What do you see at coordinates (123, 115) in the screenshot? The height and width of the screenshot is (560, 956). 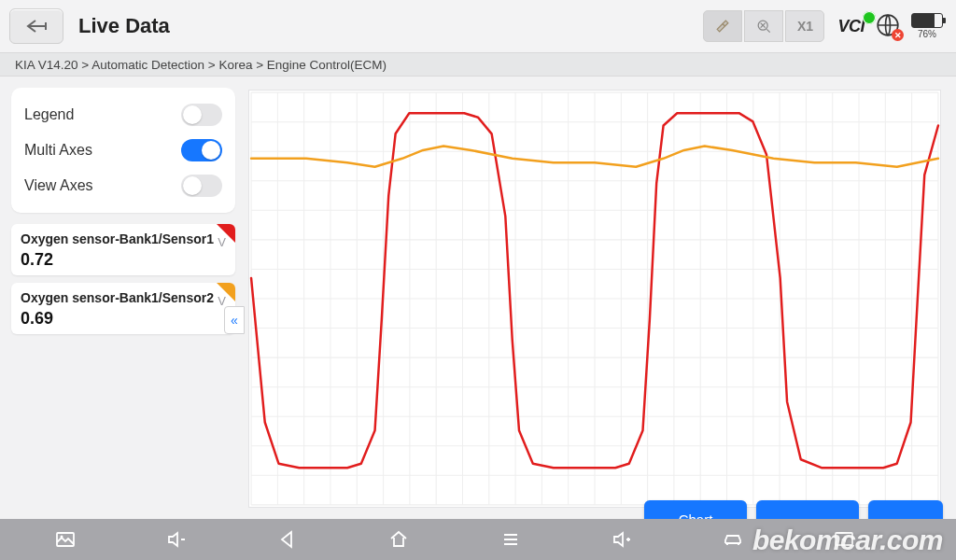 I see `option-legend: Legend` at bounding box center [123, 115].